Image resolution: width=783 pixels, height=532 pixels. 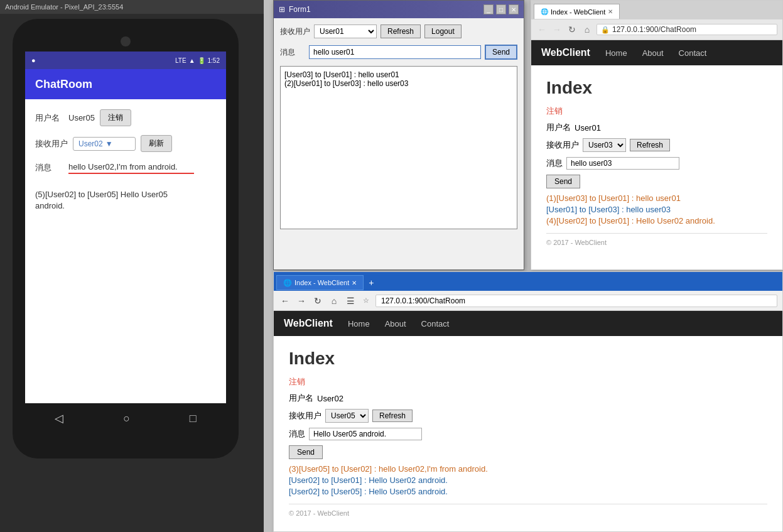 I want to click on webclient-page-top: Index 注销 用户名 User01 接收用户 User03 User01 U…, so click(x=657, y=162).